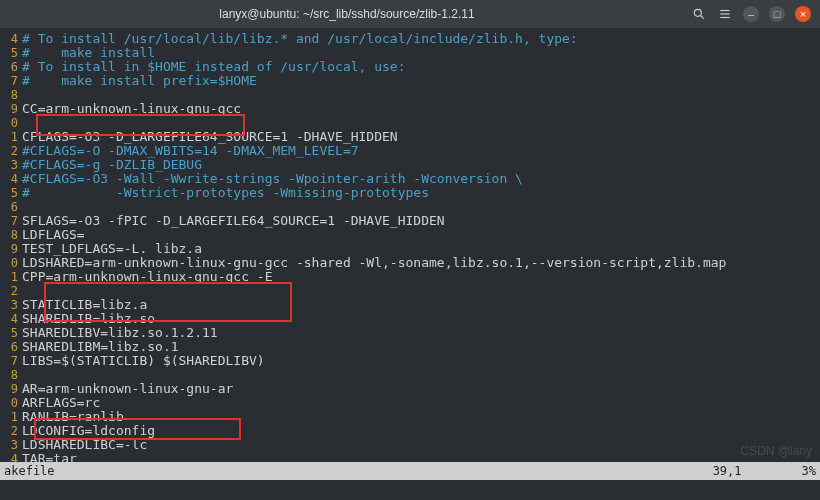 The width and height of the screenshot is (820, 500). I want to click on code-line: #CFLAGS=-g -DZLIB_DEBUG, so click(421, 165).